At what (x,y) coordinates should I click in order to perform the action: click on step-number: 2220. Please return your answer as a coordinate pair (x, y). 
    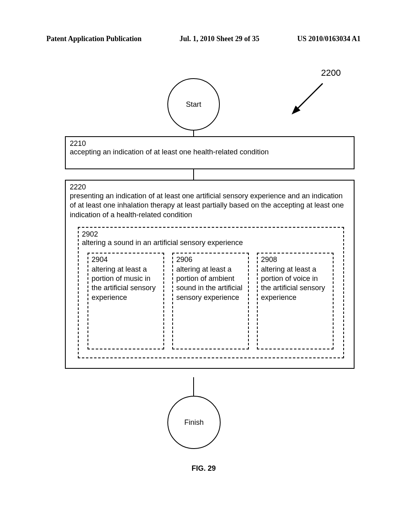
    Looking at the image, I should click on (210, 187).